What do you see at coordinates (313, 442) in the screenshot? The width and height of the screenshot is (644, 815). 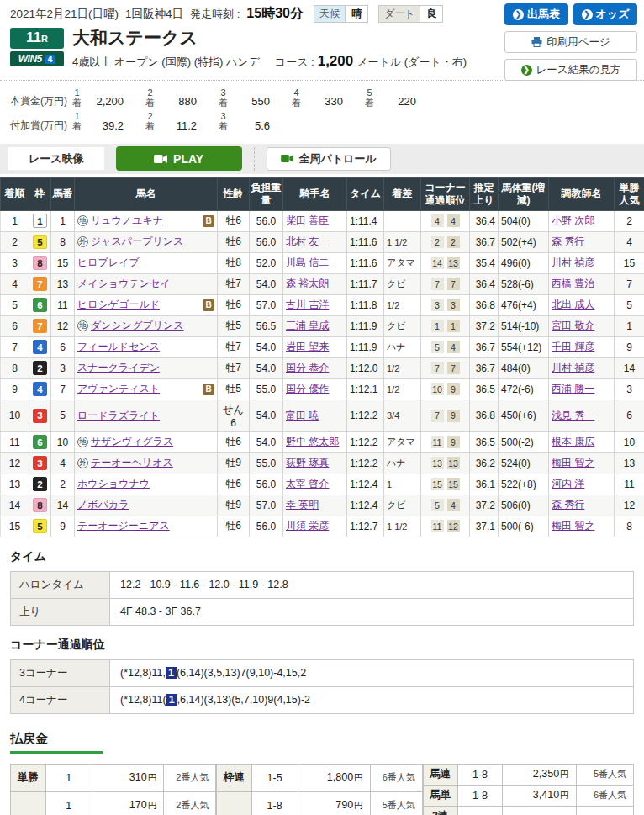 I see `jockey-link: 野中 悠太郎` at bounding box center [313, 442].